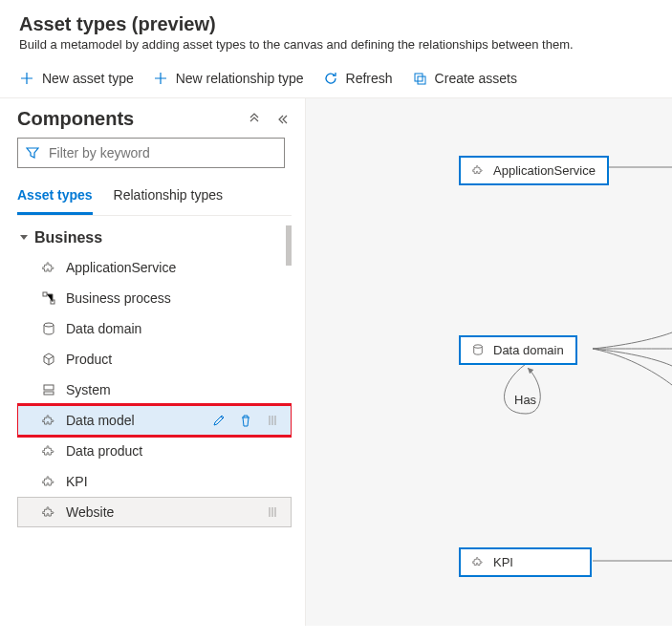 Image resolution: width=672 pixels, height=642 pixels. I want to click on list-item-data-product: Data product, so click(155, 451).